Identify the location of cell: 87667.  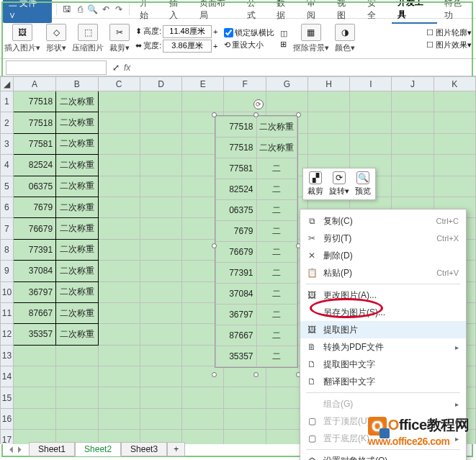
(35, 312).